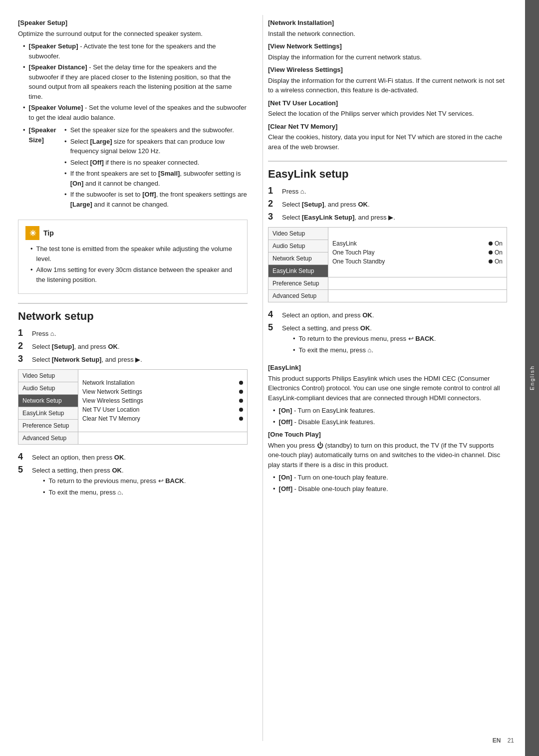 The height and width of the screenshot is (756, 539). What do you see at coordinates (387, 435) in the screenshot?
I see `one-touch-play-heading: [One Touch Play]` at bounding box center [387, 435].